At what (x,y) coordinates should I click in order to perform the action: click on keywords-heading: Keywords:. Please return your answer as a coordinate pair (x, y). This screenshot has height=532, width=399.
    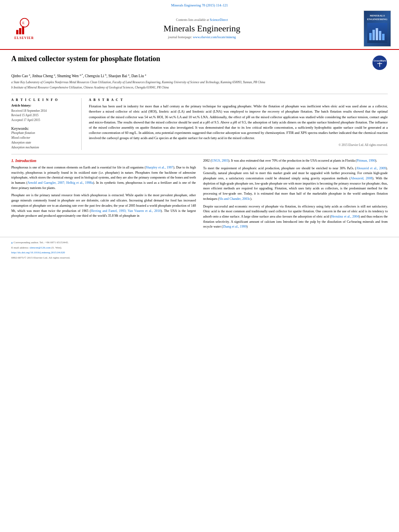
    Looking at the image, I should click on (44, 129).